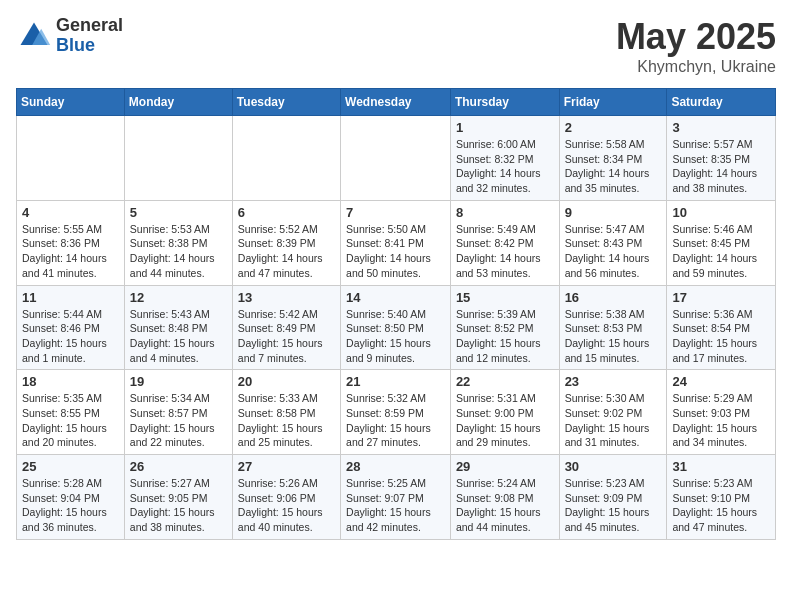  Describe the element at coordinates (71, 242) in the screenshot. I see `calendar-cell: 4Sunrise: 5:55 AMSunset: 8:36 PMDaylight…` at that location.